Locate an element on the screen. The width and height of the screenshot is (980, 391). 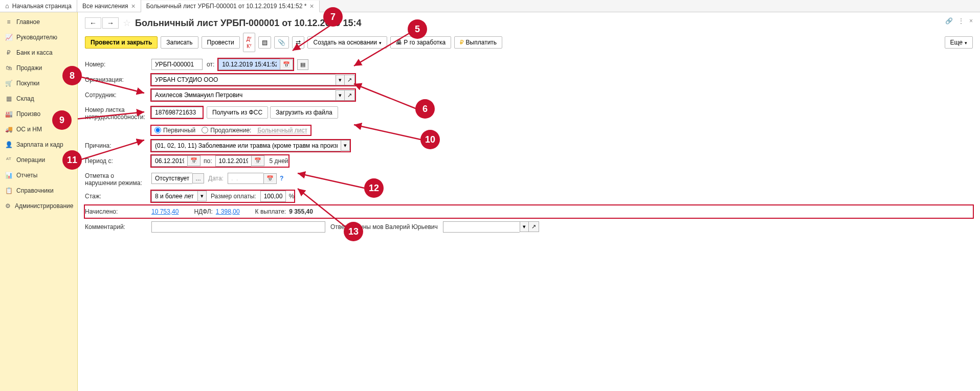
sidebar-item-main: ≡Главное is located at coordinates (39, 22).